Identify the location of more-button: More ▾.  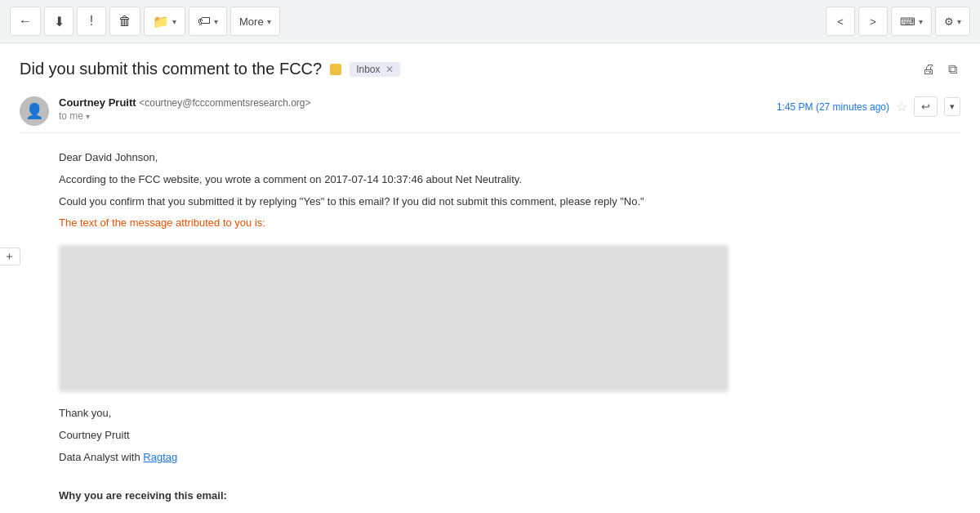
(255, 21).